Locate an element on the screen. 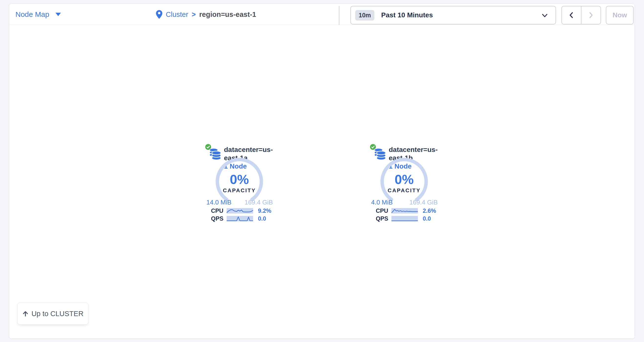 This screenshot has height=342, width=644. view-selector-label: Node Map is located at coordinates (32, 14).